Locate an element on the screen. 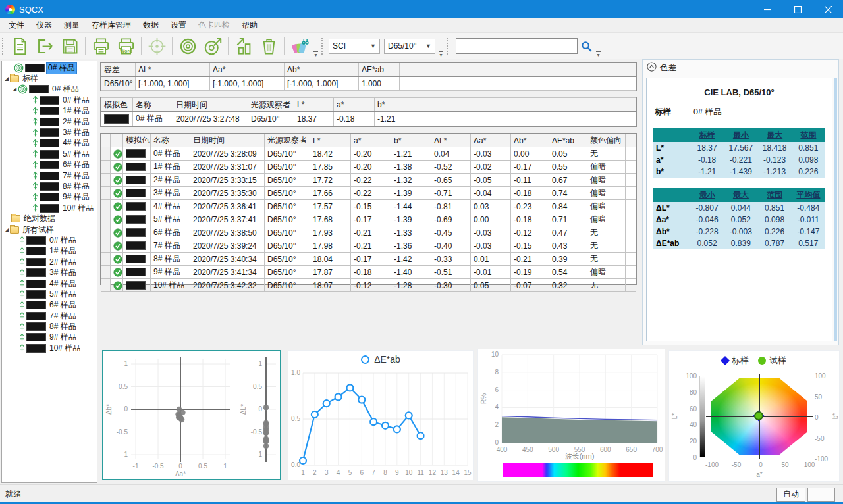 The width and height of the screenshot is (843, 504). maximize-button is located at coordinates (798, 9).